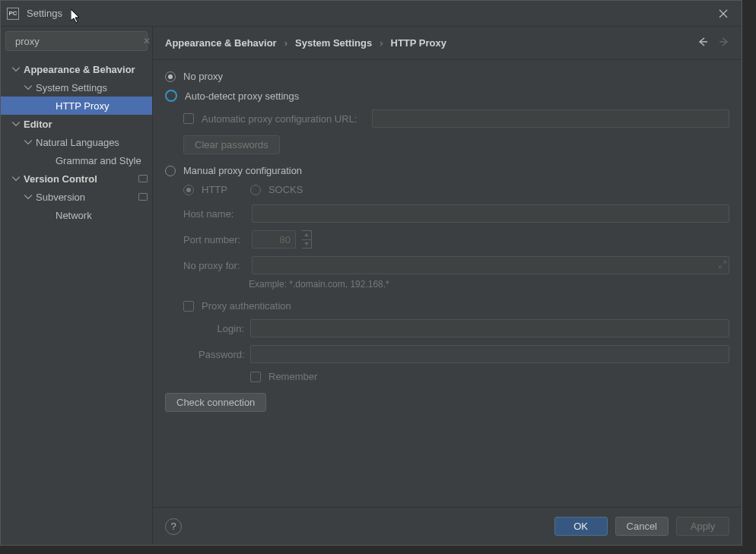  I want to click on arrow-left-icon, so click(703, 42).